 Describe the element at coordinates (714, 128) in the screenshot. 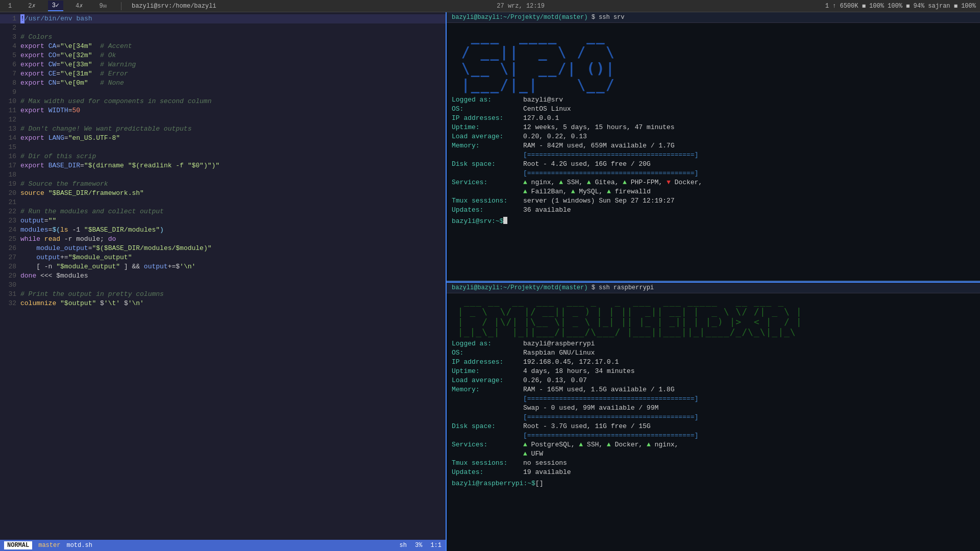

I see `srv-uptime: Uptime: 12 weeks, 5 days, 15 hours, 47 m…` at that location.